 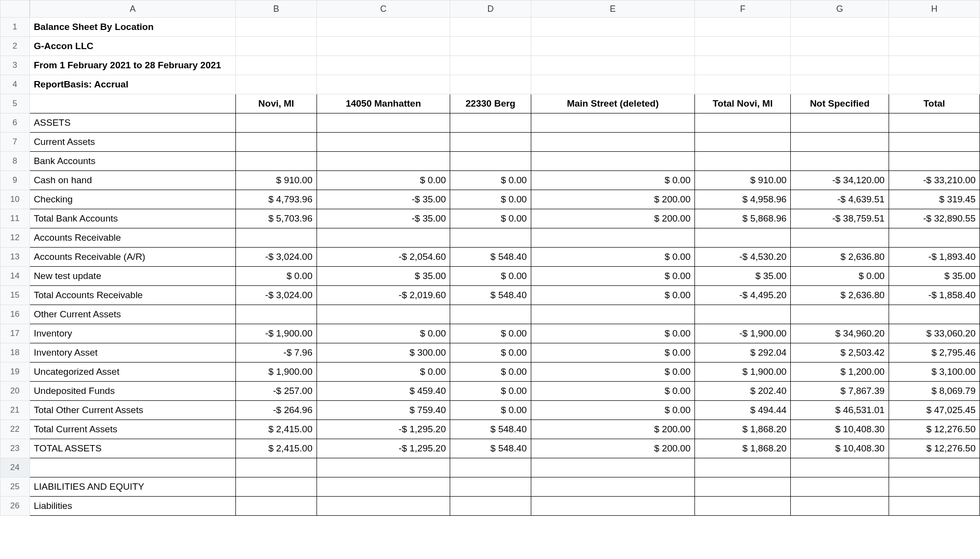 I want to click on cell-D15: $ 548.40, so click(x=490, y=296).